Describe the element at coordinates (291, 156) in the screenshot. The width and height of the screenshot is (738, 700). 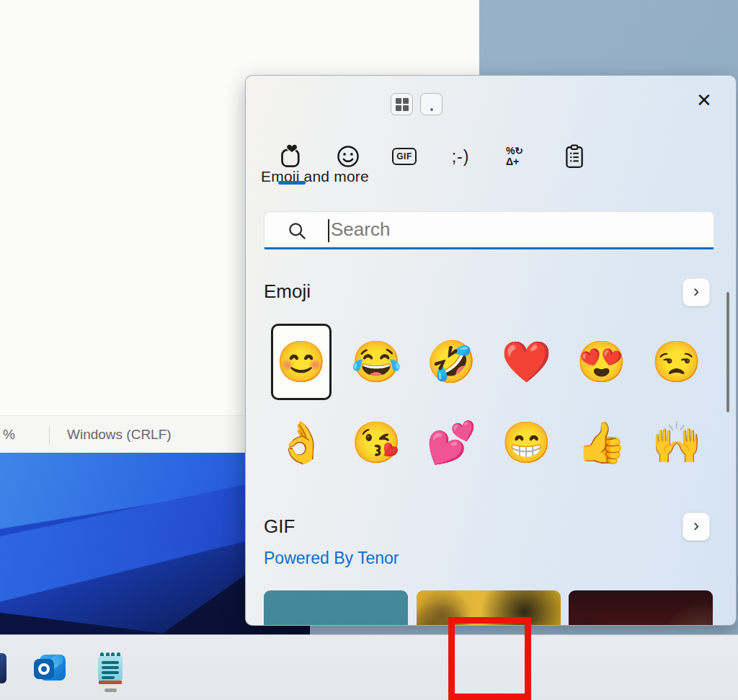
I see `heart-in-square-icon` at that location.